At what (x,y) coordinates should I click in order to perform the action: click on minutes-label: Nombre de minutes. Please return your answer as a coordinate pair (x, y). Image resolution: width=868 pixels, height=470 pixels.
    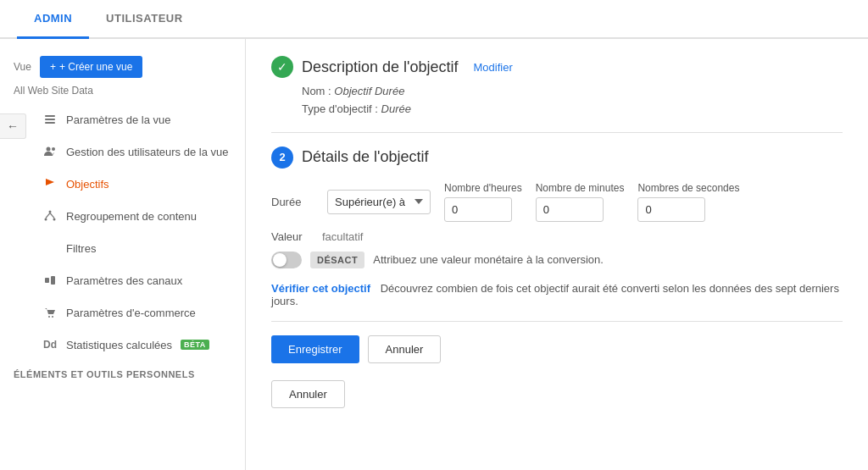
    Looking at the image, I should click on (580, 188).